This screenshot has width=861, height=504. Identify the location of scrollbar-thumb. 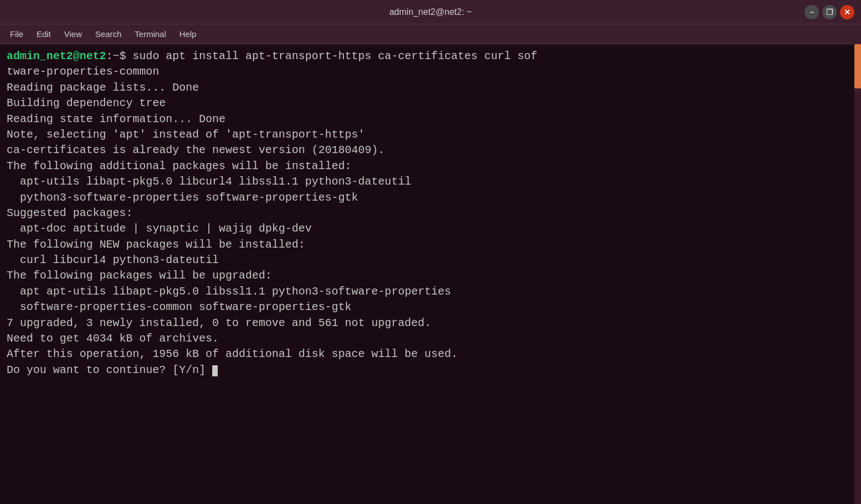
(858, 66).